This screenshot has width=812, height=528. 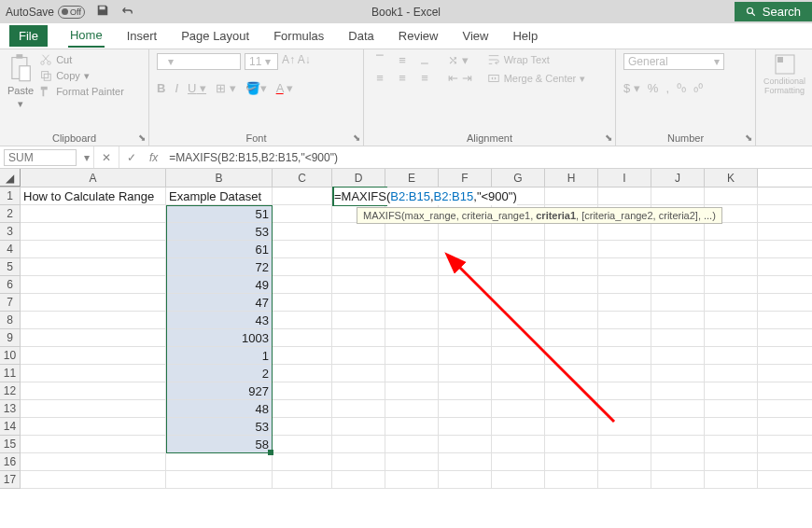 I want to click on cell-e11, so click(x=413, y=373).